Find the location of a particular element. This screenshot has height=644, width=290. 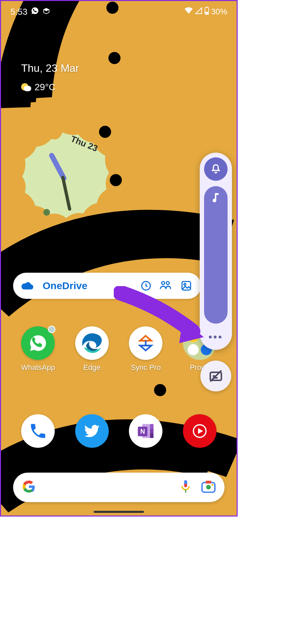

app-onenote: N is located at coordinates (146, 431).